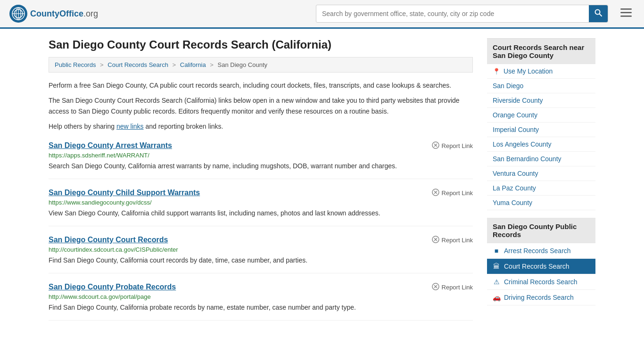 This screenshot has width=644, height=362. Describe the element at coordinates (453, 14) in the screenshot. I see `search-input` at that location.